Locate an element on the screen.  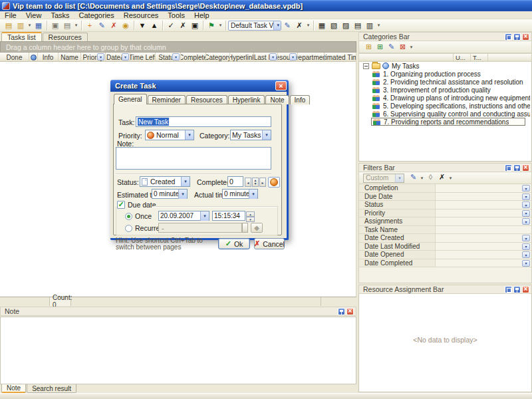
ok-button: Ok is located at coordinates (234, 243).